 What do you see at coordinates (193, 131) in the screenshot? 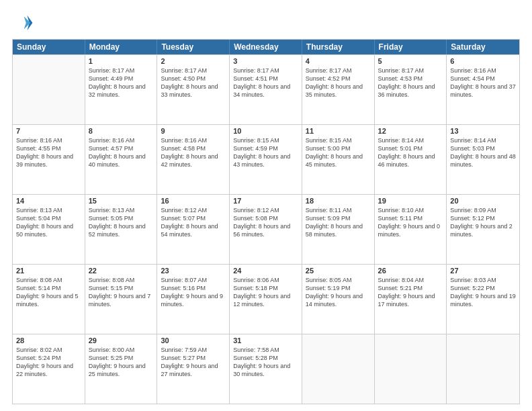
I see `day-number: 9` at bounding box center [193, 131].